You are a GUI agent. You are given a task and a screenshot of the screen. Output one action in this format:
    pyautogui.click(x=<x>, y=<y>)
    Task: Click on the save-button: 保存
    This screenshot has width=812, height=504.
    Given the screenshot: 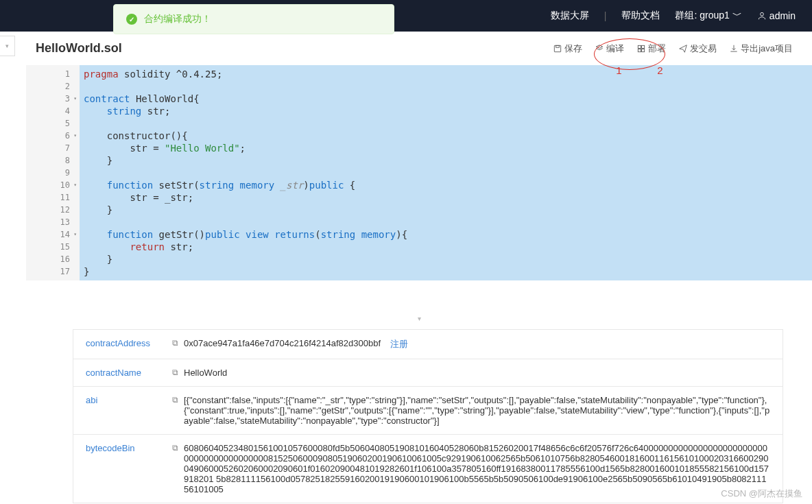 What is the action you would take?
    pyautogui.click(x=568, y=49)
    